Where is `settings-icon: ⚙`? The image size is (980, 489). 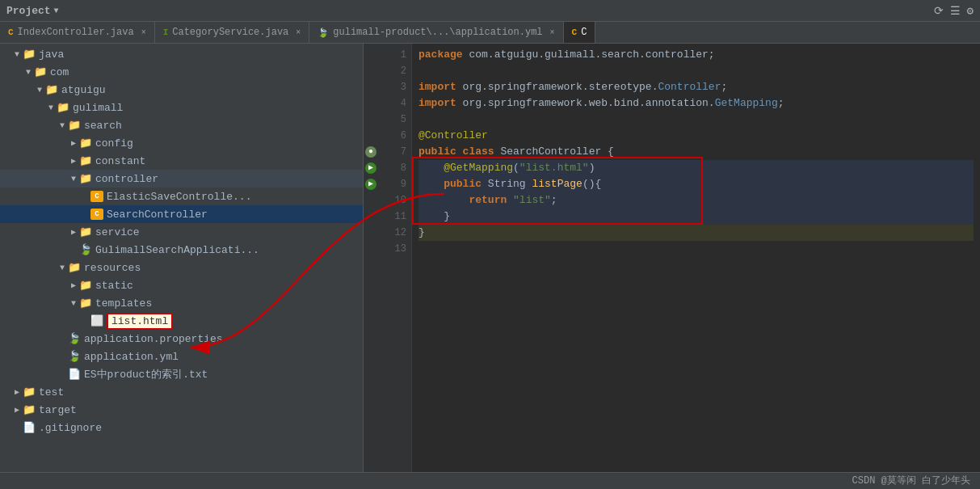 settings-icon: ⚙ is located at coordinates (970, 11).